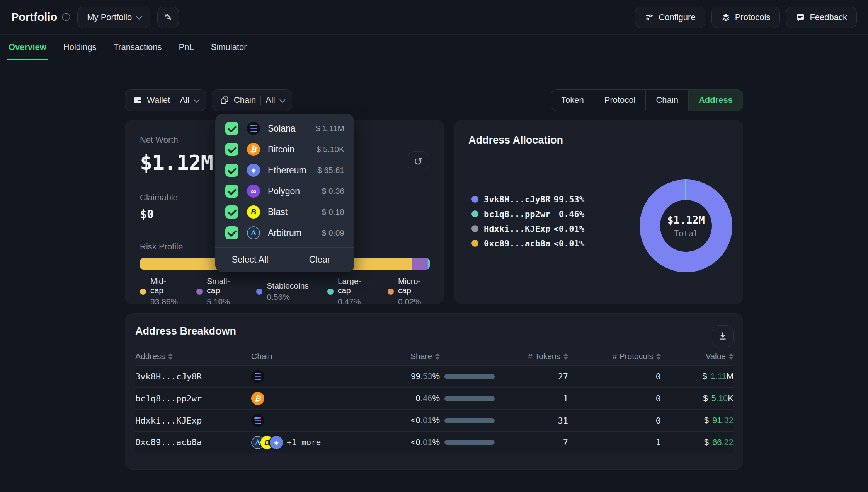 The image size is (868, 492). Describe the element at coordinates (670, 17) in the screenshot. I see `configure-button: Configure` at that location.